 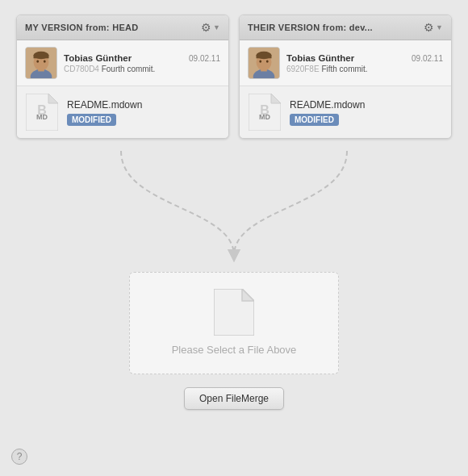 What do you see at coordinates (315, 119) in the screenshot?
I see `right-modified-badge: MODIFIED` at bounding box center [315, 119].